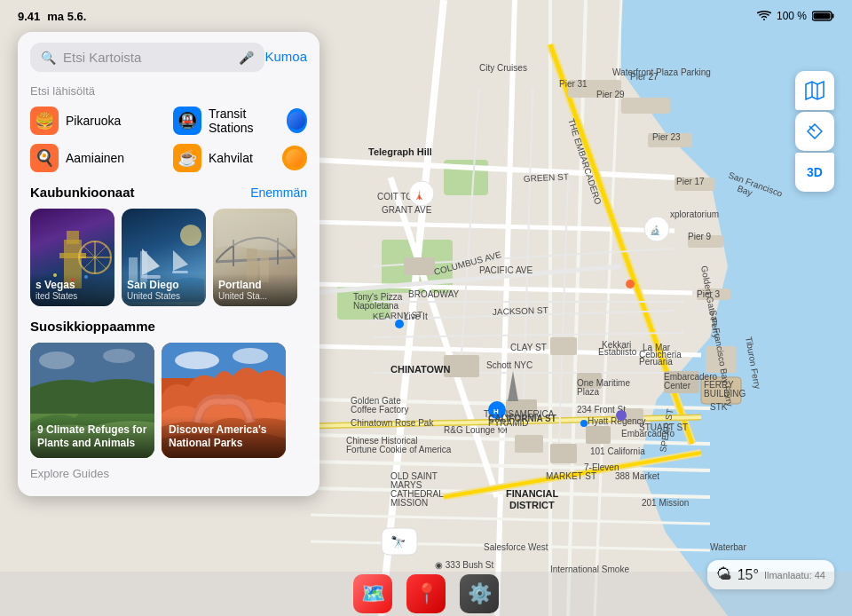  I want to click on cities-more-link: Enemmän, so click(279, 193).